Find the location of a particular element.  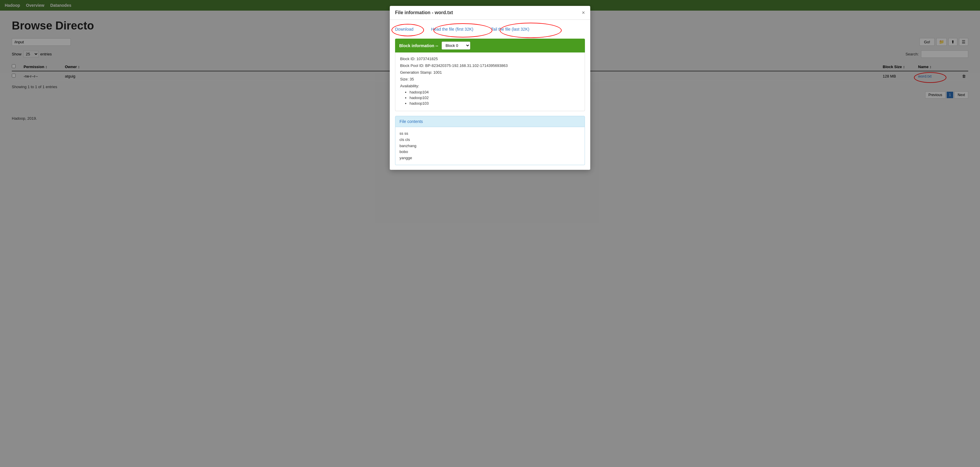

modal-close-button: × is located at coordinates (584, 13).